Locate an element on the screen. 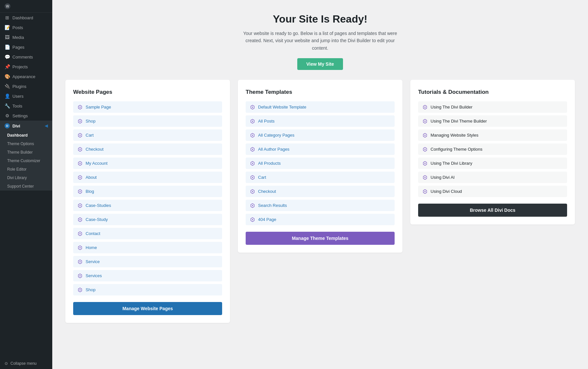 The image size is (588, 369). divi-sub-item-support-center: Support Center is located at coordinates (26, 186).